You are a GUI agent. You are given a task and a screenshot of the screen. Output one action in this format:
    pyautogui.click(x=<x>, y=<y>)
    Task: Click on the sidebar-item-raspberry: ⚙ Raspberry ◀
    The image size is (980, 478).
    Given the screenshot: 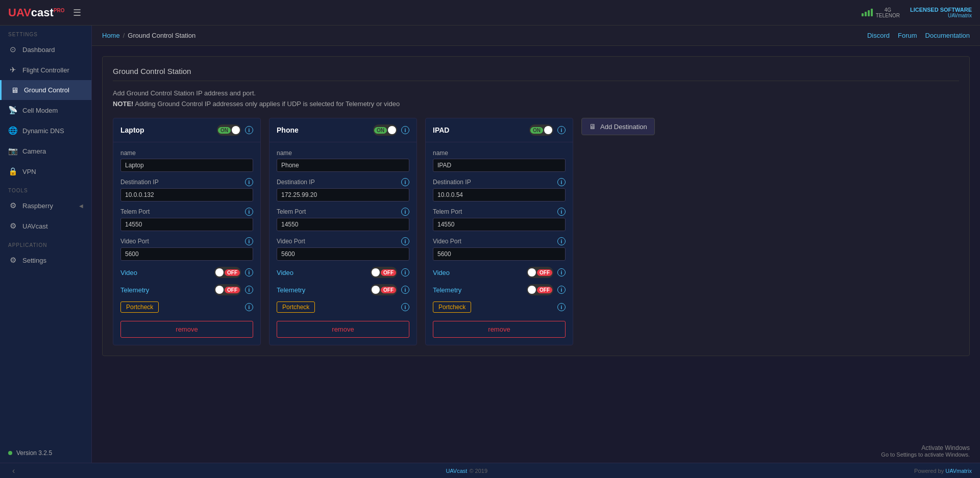 What is the action you would take?
    pyautogui.click(x=46, y=206)
    